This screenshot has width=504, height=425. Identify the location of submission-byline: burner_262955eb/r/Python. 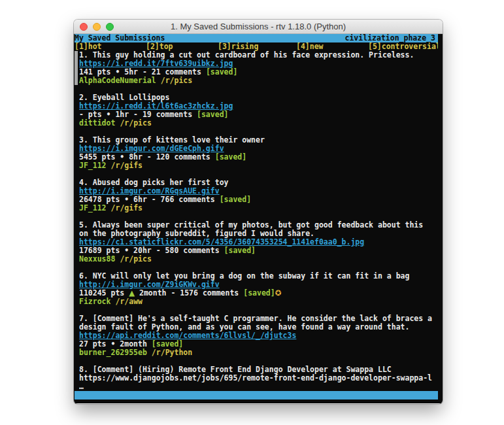
(261, 353).